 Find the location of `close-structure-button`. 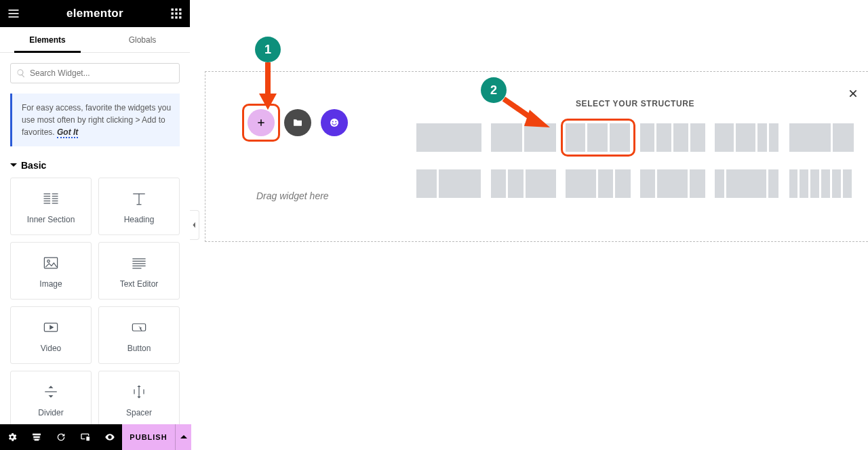

close-structure-button is located at coordinates (853, 95).